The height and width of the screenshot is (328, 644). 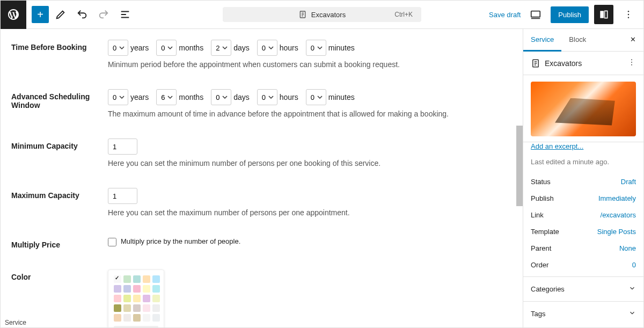 I want to click on min-capacity-input, so click(x=122, y=147).